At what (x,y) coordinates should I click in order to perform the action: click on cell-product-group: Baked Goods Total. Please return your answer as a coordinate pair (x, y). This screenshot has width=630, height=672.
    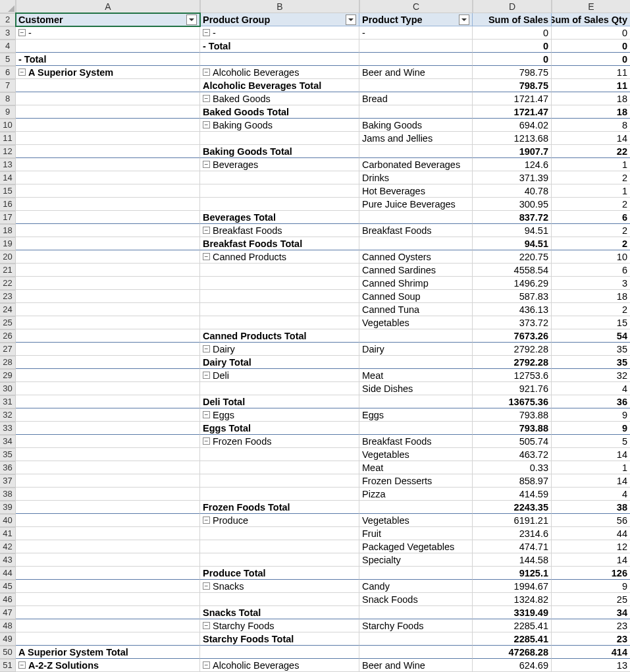
    Looking at the image, I should click on (280, 112).